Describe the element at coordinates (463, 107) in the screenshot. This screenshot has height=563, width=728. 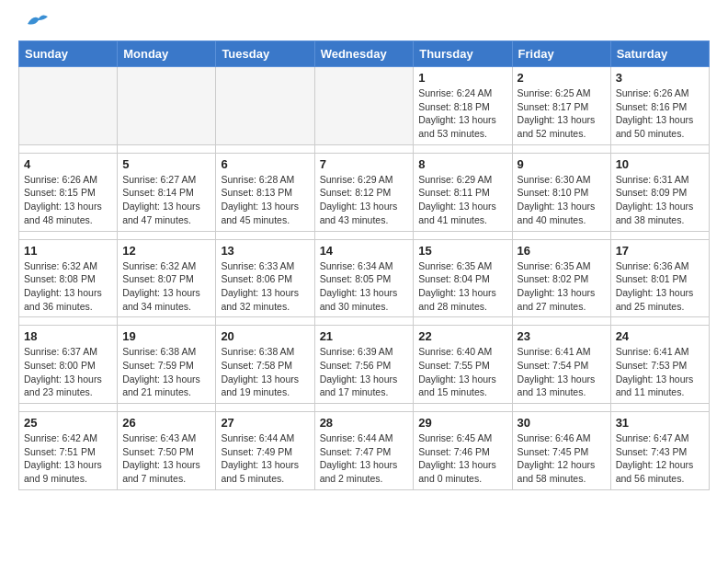
I see `day-cell: 1Sunrise: 6:24 AM Sunset: 8:18 PM Daylig…` at that location.